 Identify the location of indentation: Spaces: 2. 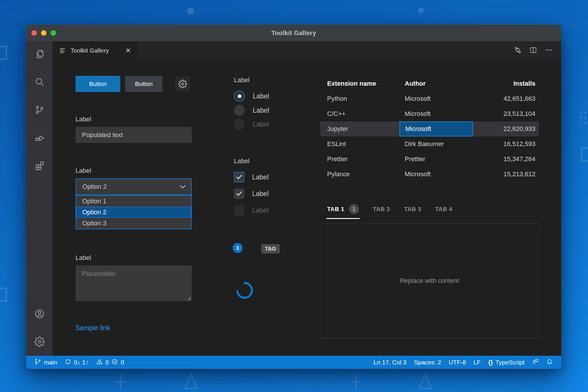
(428, 362).